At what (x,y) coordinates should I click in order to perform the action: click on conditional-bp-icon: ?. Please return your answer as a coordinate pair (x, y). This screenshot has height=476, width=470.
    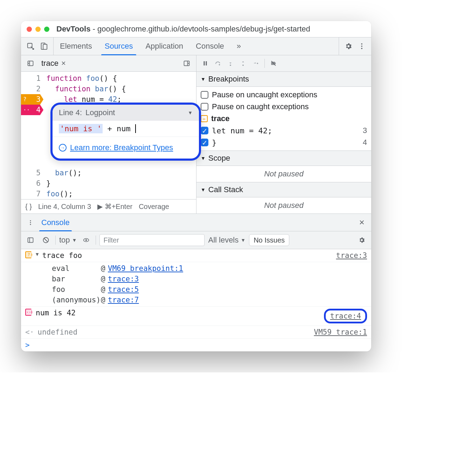
    Looking at the image, I should click on (29, 255).